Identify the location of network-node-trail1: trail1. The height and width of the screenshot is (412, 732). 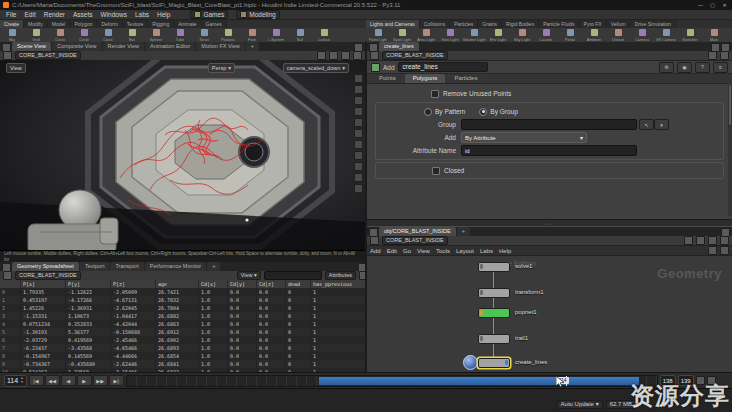
(503, 339).